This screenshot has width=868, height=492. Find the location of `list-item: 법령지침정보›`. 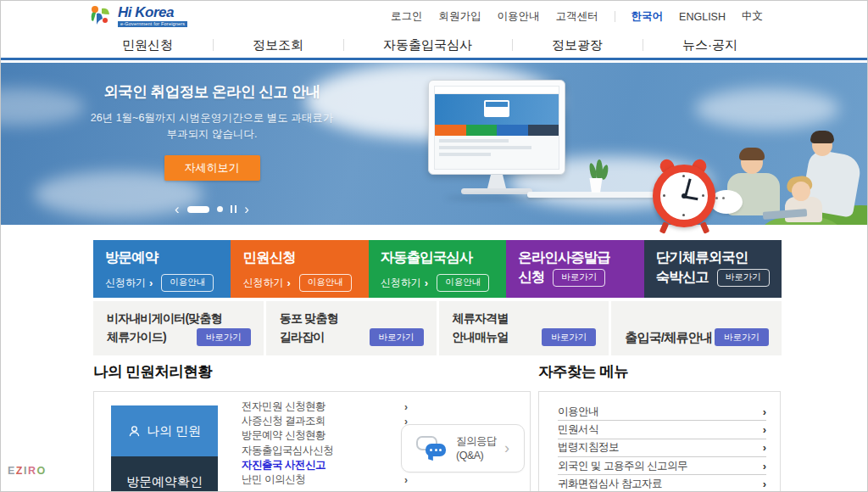

list-item: 법령지침정보› is located at coordinates (662, 448).